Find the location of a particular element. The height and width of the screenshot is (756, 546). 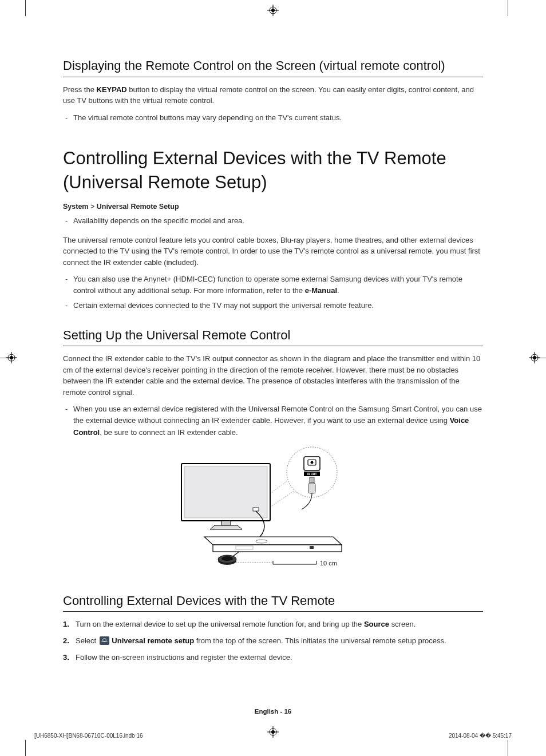

list-item: The virtual remote control buttons may v… is located at coordinates (273, 118).